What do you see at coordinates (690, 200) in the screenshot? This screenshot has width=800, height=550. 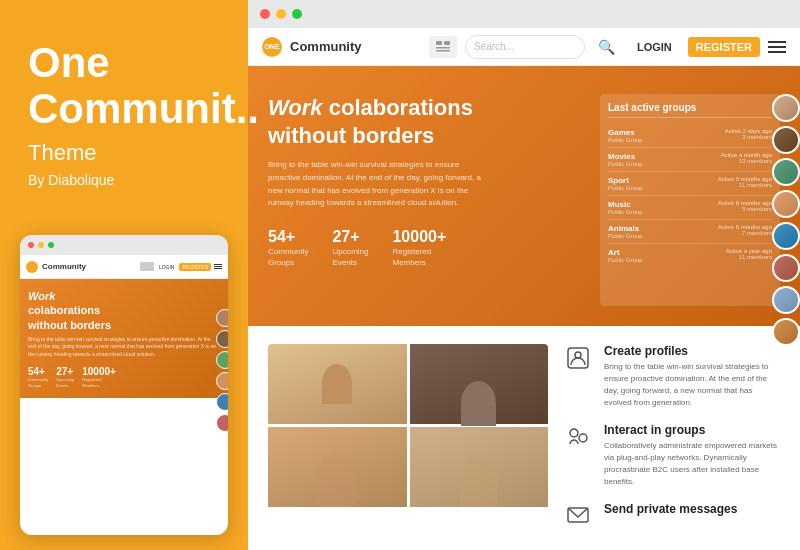 I see `groups-panel: Last active groups Games Public Group Ac…` at bounding box center [690, 200].